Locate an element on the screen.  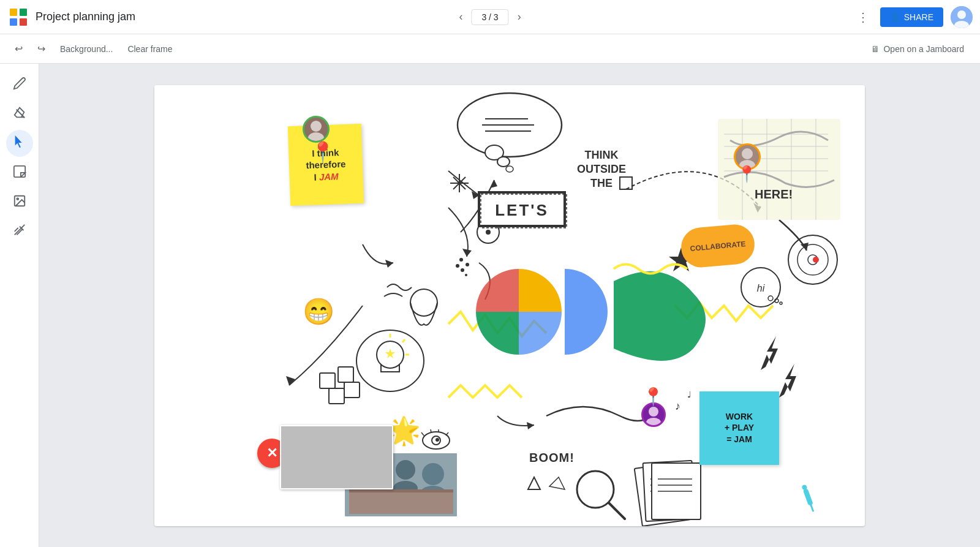
redo-icon: ↪ is located at coordinates (42, 49).